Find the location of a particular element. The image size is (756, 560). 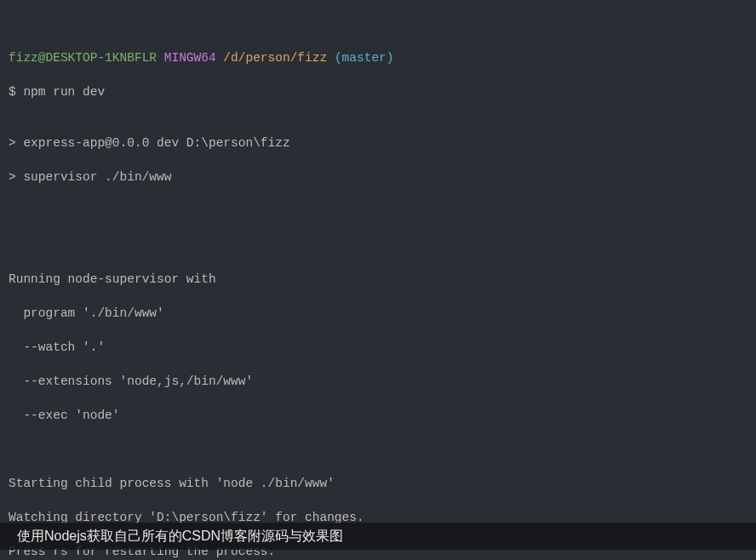

supervisor-starting: Starting child process with 'node ./bin/… is located at coordinates (378, 483).